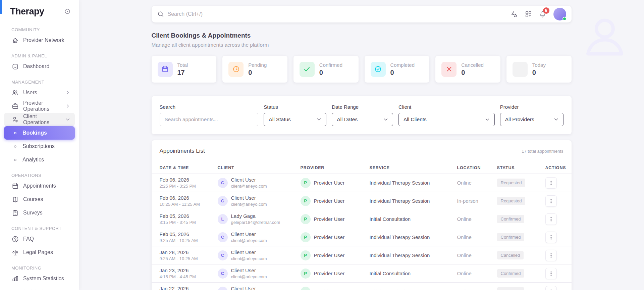 This screenshot has height=290, width=644. What do you see at coordinates (539, 65) in the screenshot?
I see `stat-label: Today` at bounding box center [539, 65].